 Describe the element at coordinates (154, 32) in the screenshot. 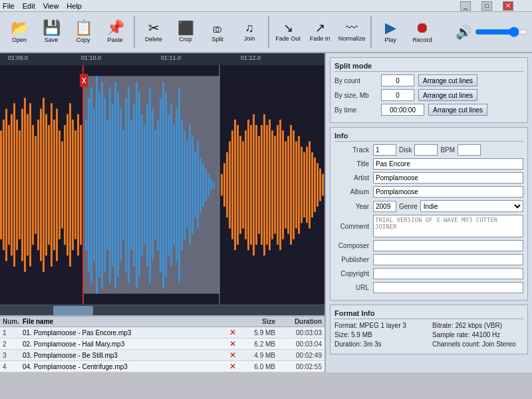

I see `delete-button: ✂ Delete` at that location.